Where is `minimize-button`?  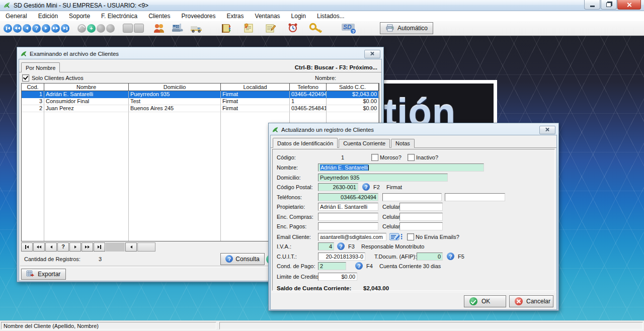 minimize-button is located at coordinates (592, 5).